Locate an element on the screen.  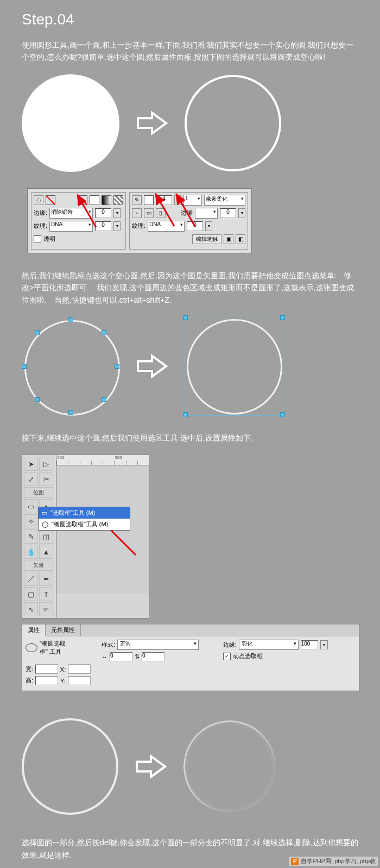
stroke-align-outside-icon: ▯ is located at coordinates (161, 213).